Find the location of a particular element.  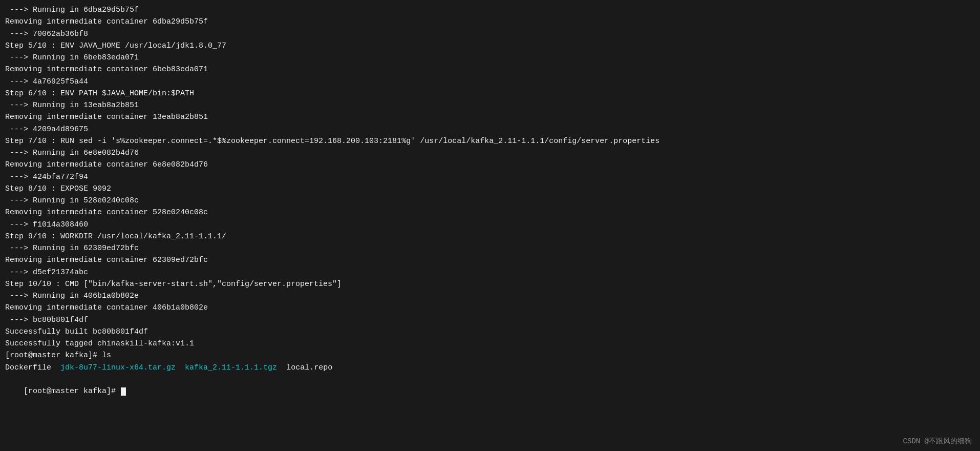

terminal-line: Successfully built bc80b801f4df is located at coordinates (490, 332).